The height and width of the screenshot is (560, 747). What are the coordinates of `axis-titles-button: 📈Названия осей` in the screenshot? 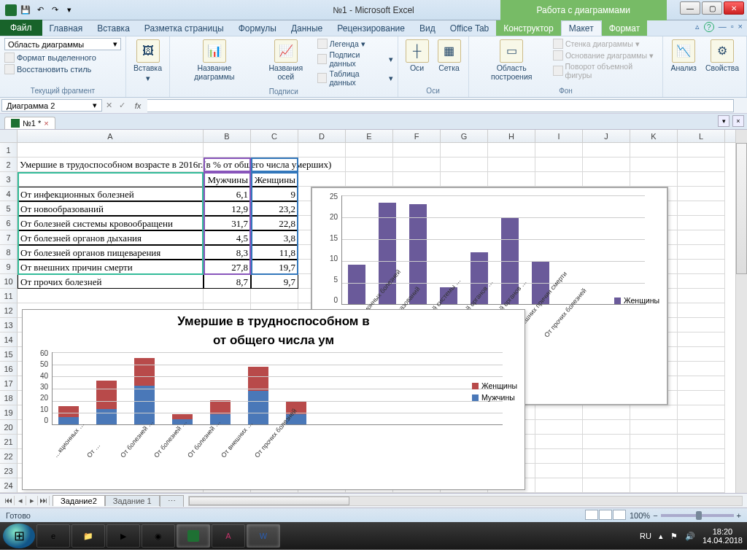 It's located at (286, 60).